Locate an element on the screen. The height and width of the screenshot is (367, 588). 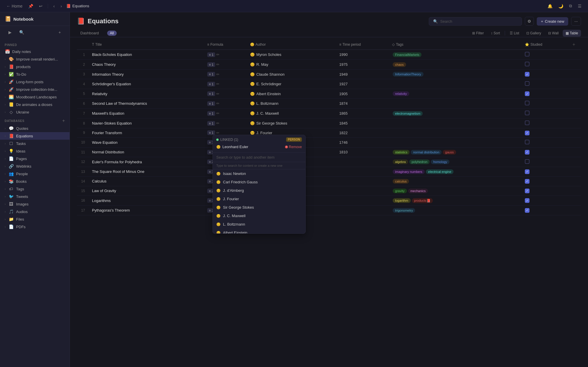
sidebar-item-pdfs: › 📄 PDFs is located at coordinates (35, 227).